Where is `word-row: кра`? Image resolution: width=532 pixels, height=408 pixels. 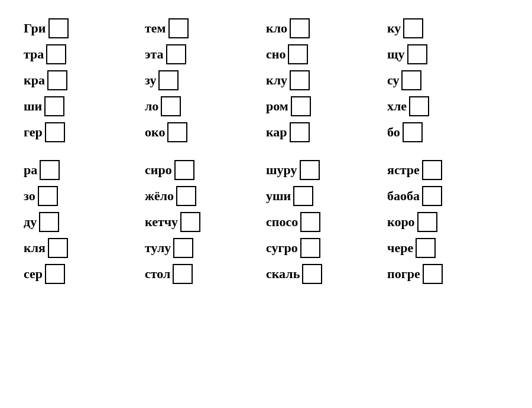
word-row: кра is located at coordinates (84, 80).